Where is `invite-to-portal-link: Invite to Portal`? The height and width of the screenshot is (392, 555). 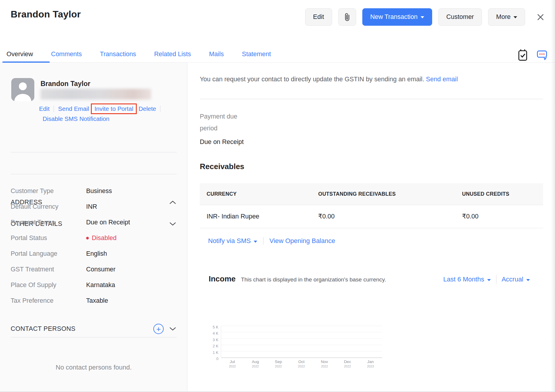 invite-to-portal-link: Invite to Portal is located at coordinates (114, 109).